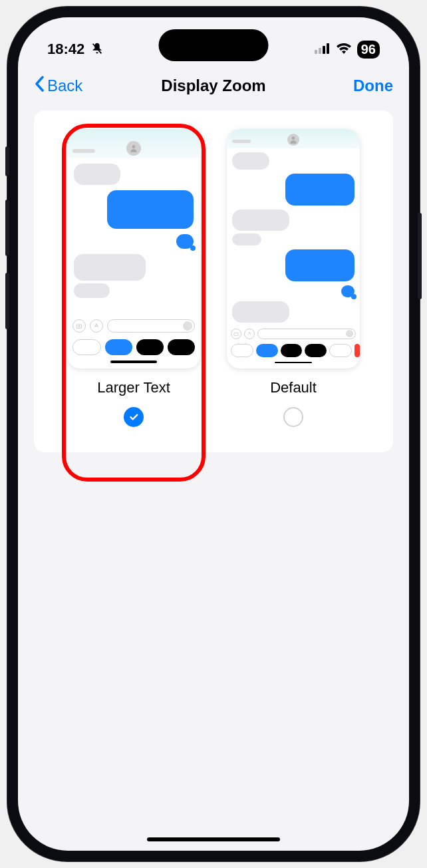  What do you see at coordinates (214, 86) in the screenshot?
I see `page-title: Display Zoom` at bounding box center [214, 86].